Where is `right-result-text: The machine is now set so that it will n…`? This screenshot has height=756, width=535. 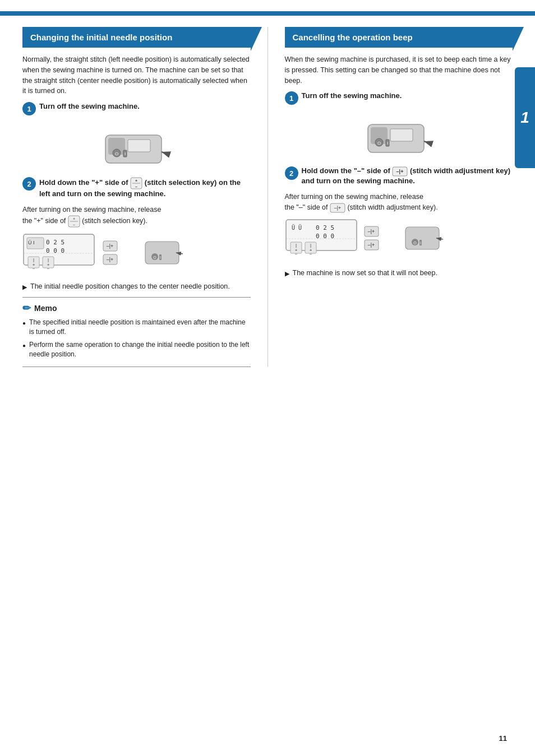
right-result-text: The machine is now set so that it will n… is located at coordinates (399, 273).